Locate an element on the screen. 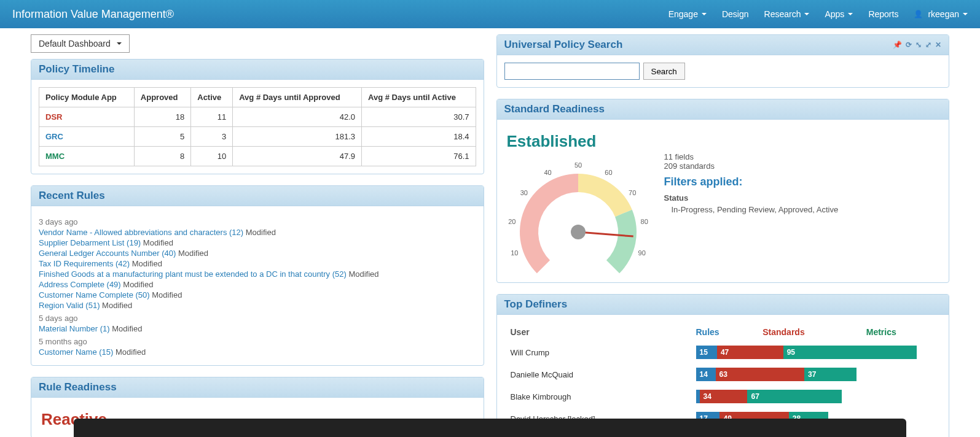 The height and width of the screenshot is (437, 980). dashboard-label: Default Dashboard is located at coordinates (75, 44).